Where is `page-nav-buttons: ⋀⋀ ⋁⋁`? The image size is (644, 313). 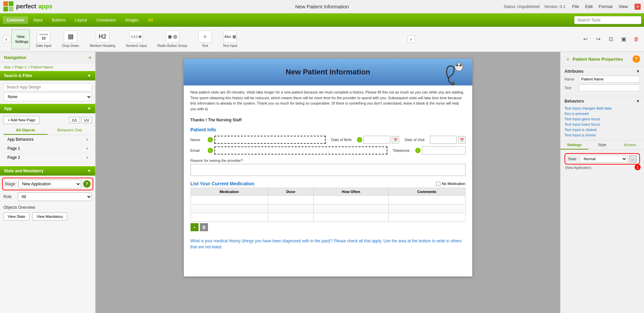 page-nav-buttons: ⋀⋀ ⋁⋁ is located at coordinates (80, 120).